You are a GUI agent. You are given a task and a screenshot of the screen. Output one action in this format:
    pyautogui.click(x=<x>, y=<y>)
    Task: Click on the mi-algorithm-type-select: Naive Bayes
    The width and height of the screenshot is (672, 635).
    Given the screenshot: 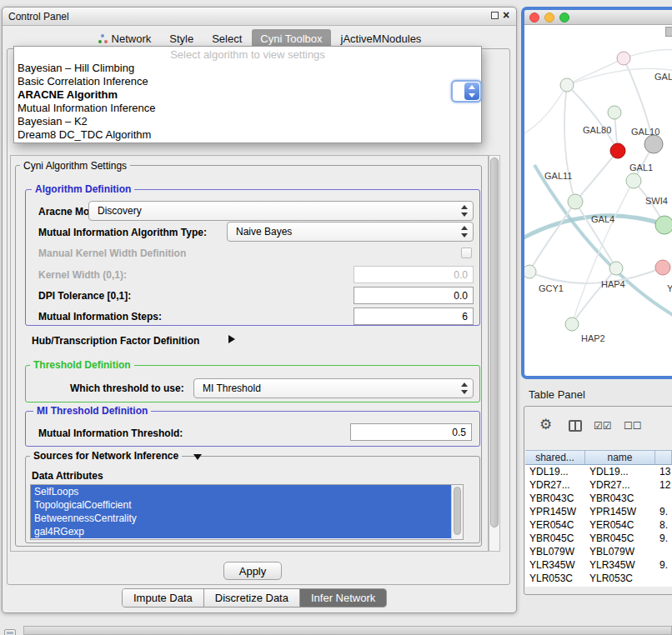 What is the action you would take?
    pyautogui.click(x=350, y=232)
    